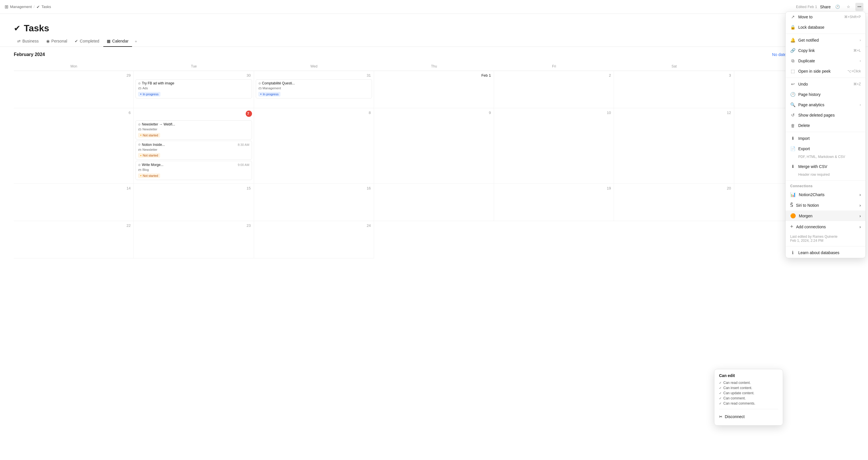 This screenshot has height=460, width=868. Describe the element at coordinates (826, 84) in the screenshot. I see `menu-undo: ↩ Undo ⌘+Z` at that location.